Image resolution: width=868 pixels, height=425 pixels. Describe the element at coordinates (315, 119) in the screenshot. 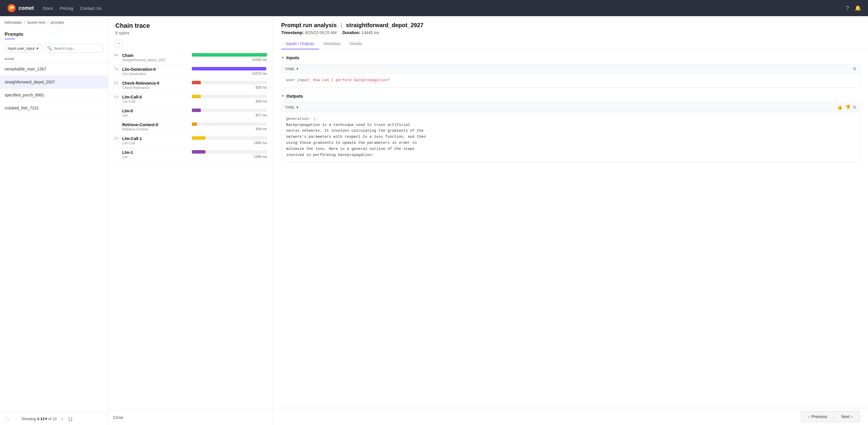

I see `generation-pipe: |-` at that location.